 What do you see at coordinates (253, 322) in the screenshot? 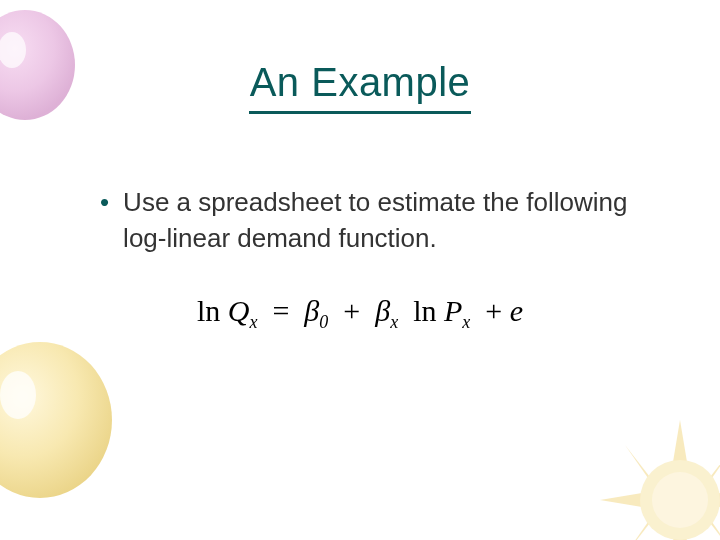
I see `eq-Q-sub: x` at bounding box center [253, 322].